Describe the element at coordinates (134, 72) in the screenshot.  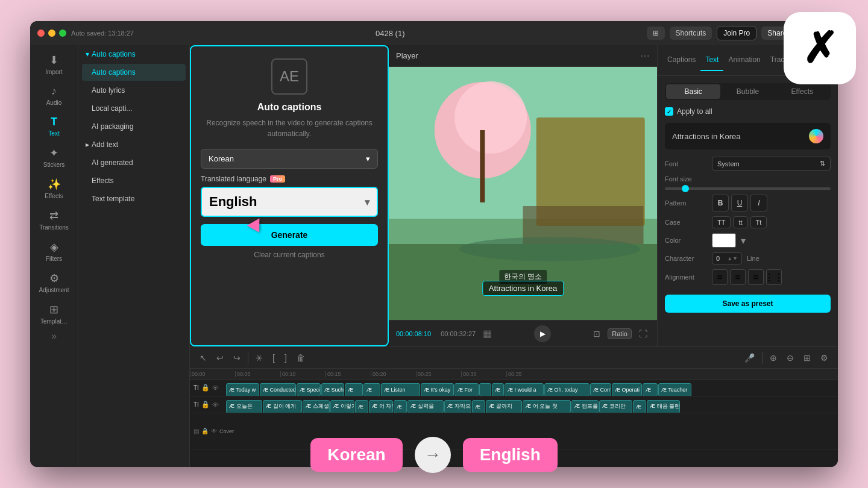
I see `panel-auto-captions: Auto captions` at that location.